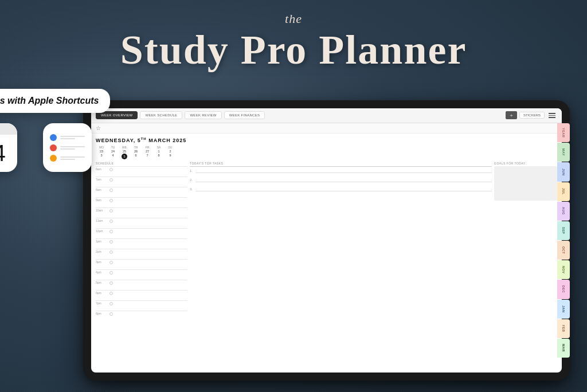 This screenshot has width=587, height=392. Describe the element at coordinates (99, 128) in the screenshot. I see `star-icon: ☆` at that location.